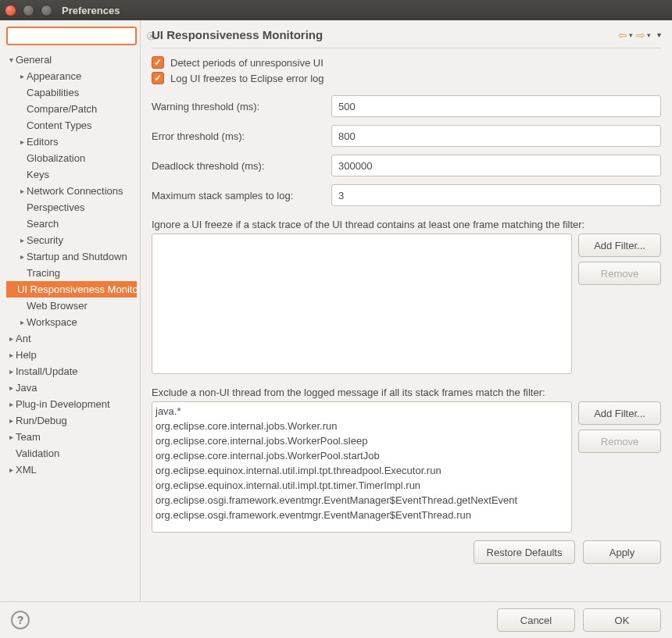  I want to click on tree-item: Capabilities, so click(72, 92).